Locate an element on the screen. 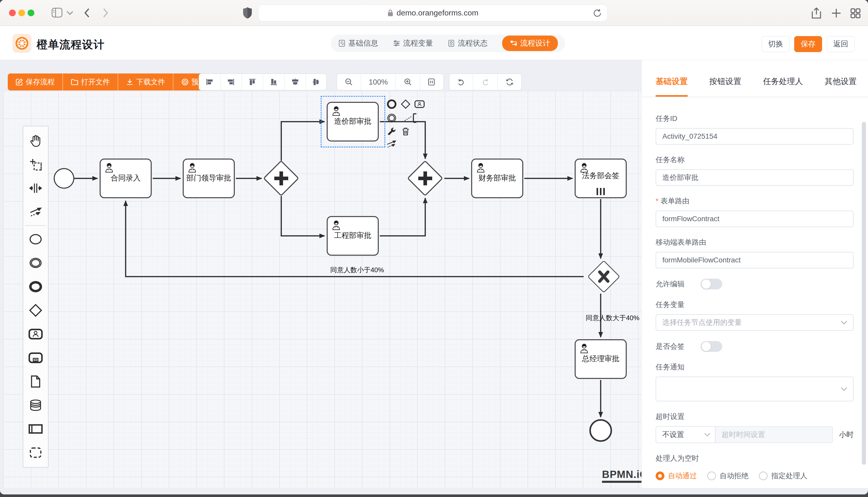  timeout-unit-label: 小时 is located at coordinates (846, 435).